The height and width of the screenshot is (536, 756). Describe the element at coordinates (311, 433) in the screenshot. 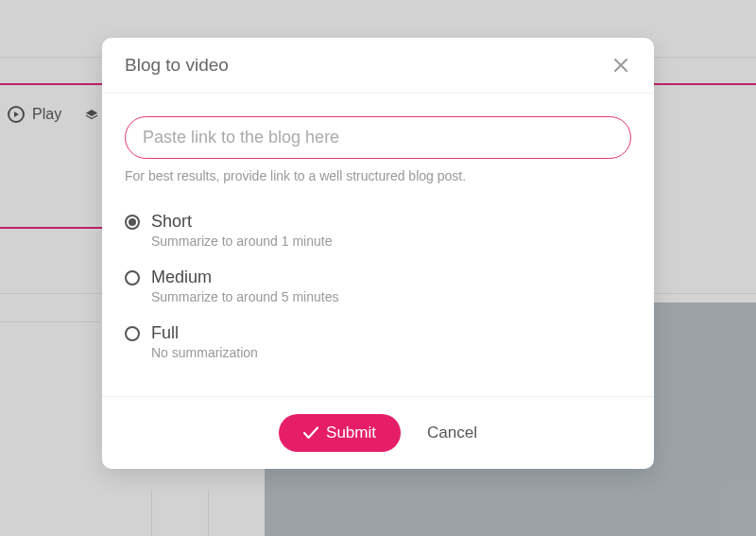

I see `check-icon` at that location.